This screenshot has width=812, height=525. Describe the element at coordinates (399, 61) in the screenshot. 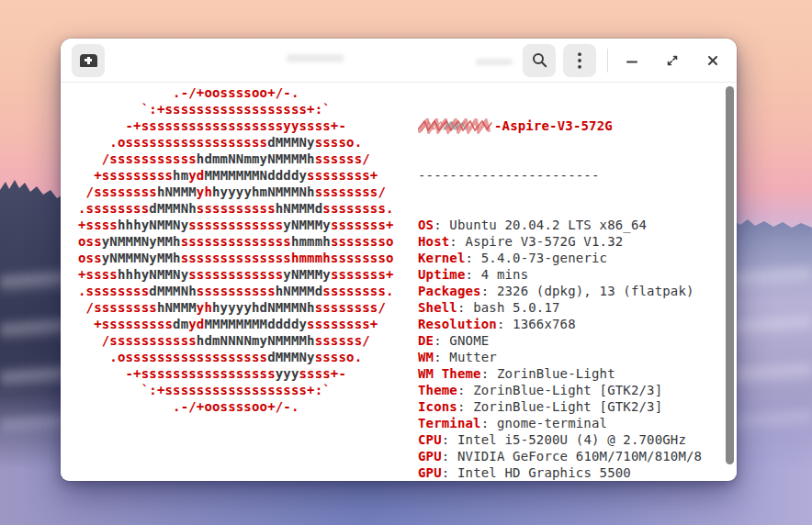

I see `header-bar` at that location.